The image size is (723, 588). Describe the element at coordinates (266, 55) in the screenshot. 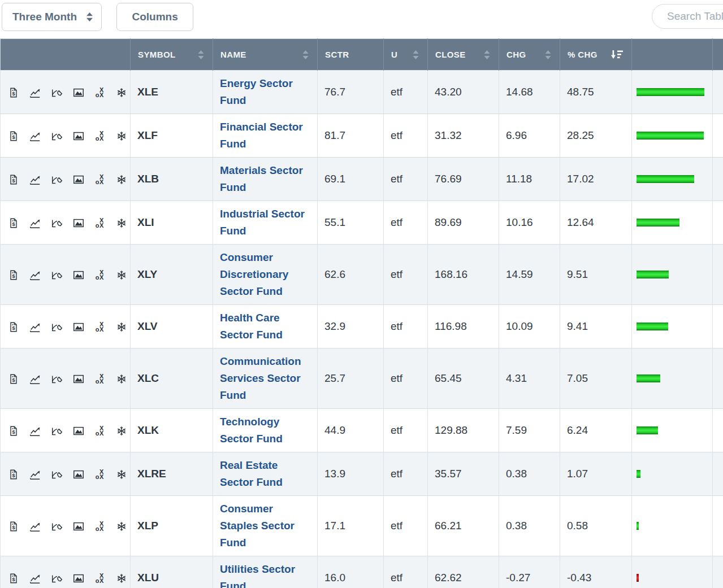

I see `column-header-name: NAME` at that location.